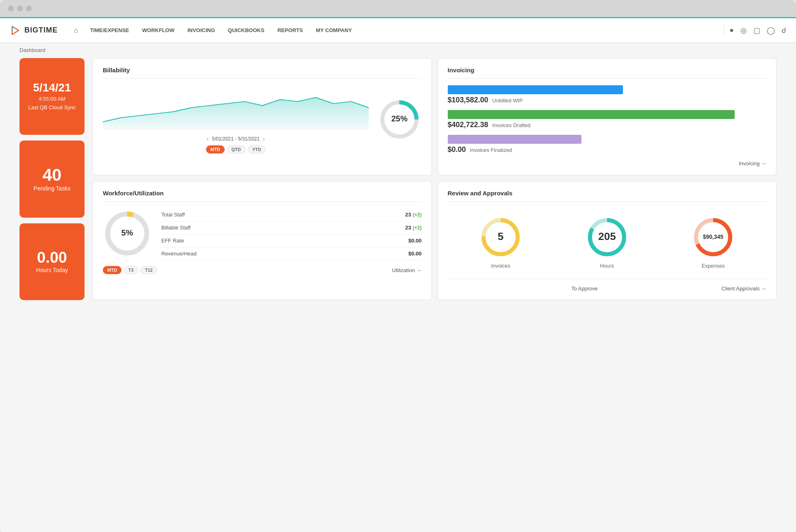 Image resolution: width=796 pixels, height=532 pixels. I want to click on invoicing-content: $103,582.00 Unbilled WIP $402,722.38, so click(607, 119).